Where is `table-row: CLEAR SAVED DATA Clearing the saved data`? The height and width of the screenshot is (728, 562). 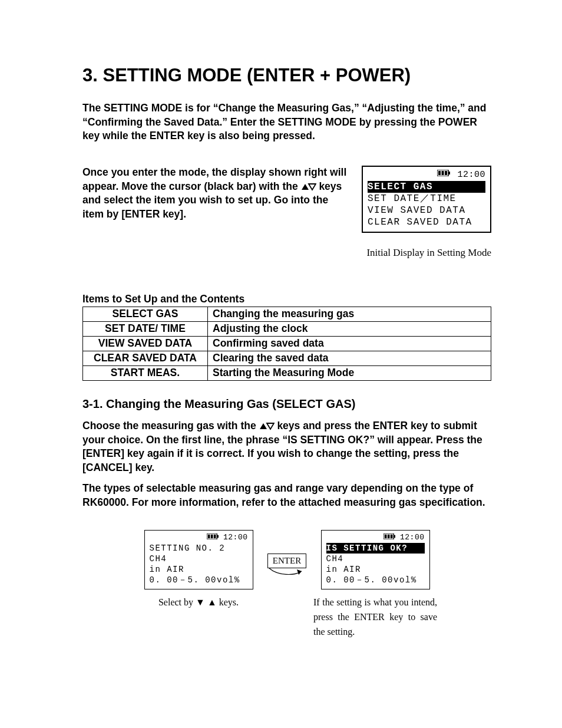 table-row: CLEAR SAVED DATA Clearing the saved data is located at coordinates (287, 358).